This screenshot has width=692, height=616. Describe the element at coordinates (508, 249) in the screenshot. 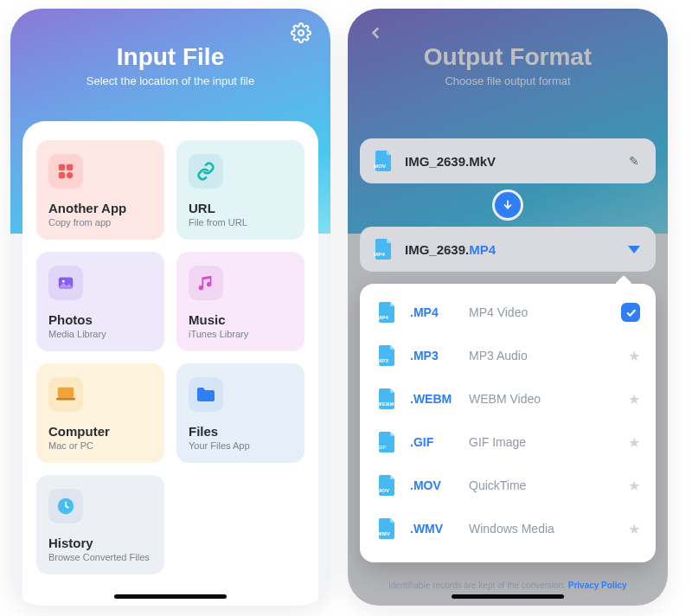

I see `output-file-card: MP4 IMG_2639.MP4` at that location.